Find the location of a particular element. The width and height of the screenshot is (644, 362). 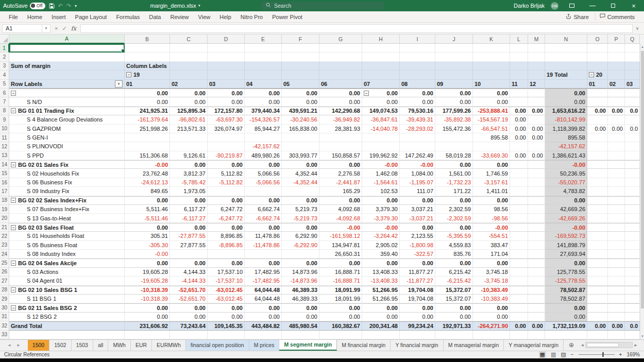

sheet-tab-1502: 1502 is located at coordinates (60, 345).